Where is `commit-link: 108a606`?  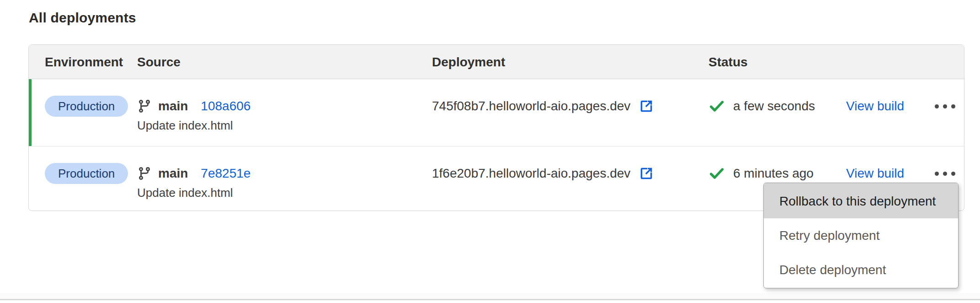 commit-link: 108a606 is located at coordinates (226, 106).